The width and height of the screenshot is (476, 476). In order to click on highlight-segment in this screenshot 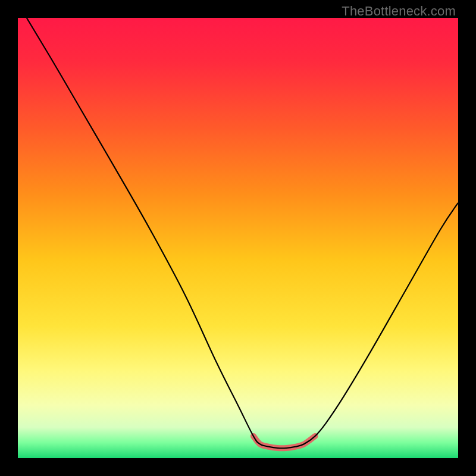, I will do `click(284, 442)`.